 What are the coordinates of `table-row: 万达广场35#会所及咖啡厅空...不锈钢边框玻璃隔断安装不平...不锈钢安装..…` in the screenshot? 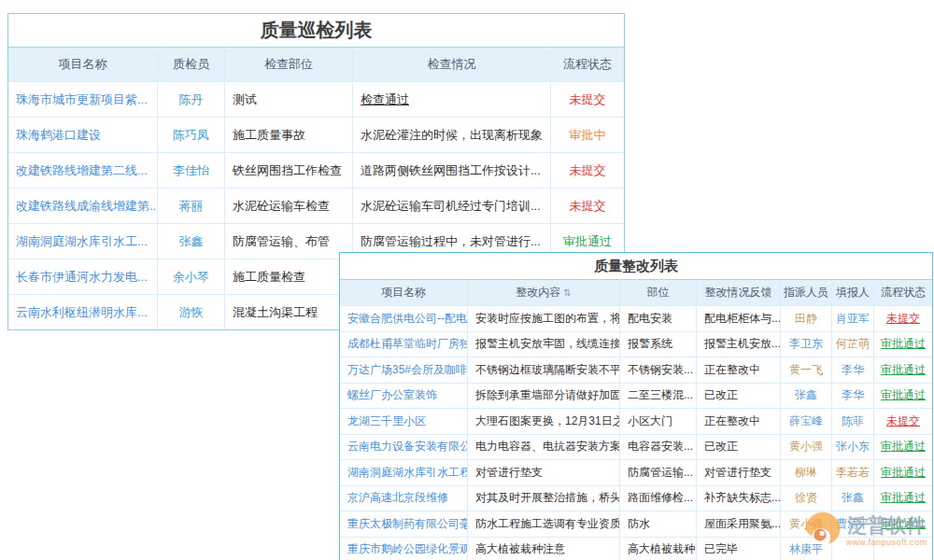 It's located at (636, 370).